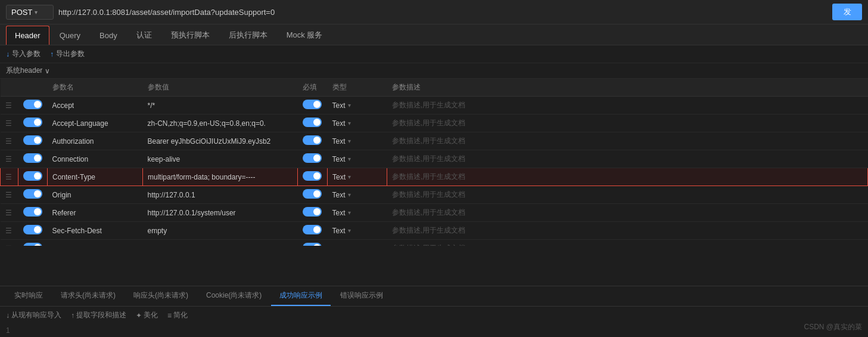  Describe the element at coordinates (10, 88) in the screenshot. I see `th-drag` at that location.